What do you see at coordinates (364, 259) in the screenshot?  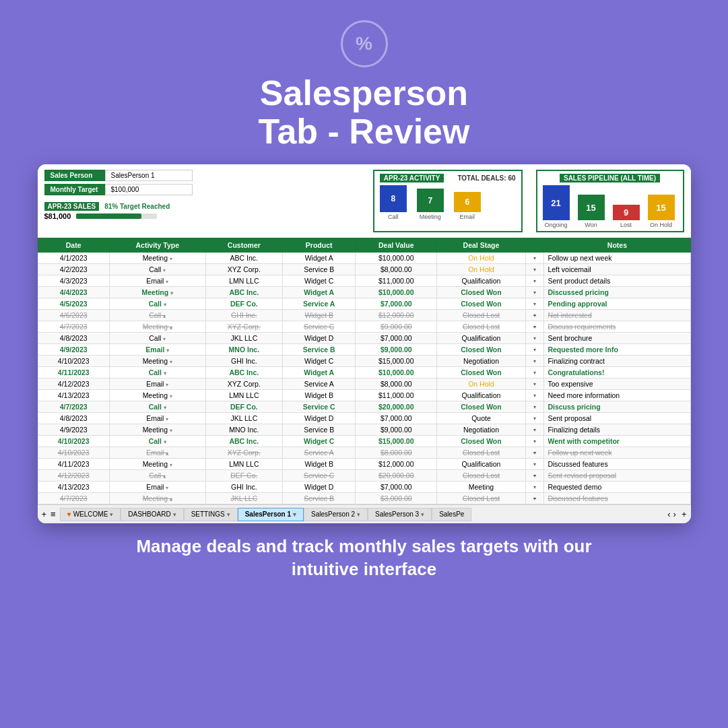 I see `table-row: 4/1/2023 Meeting ▾ ABC Inc. Widget A $10…` at bounding box center [364, 259].